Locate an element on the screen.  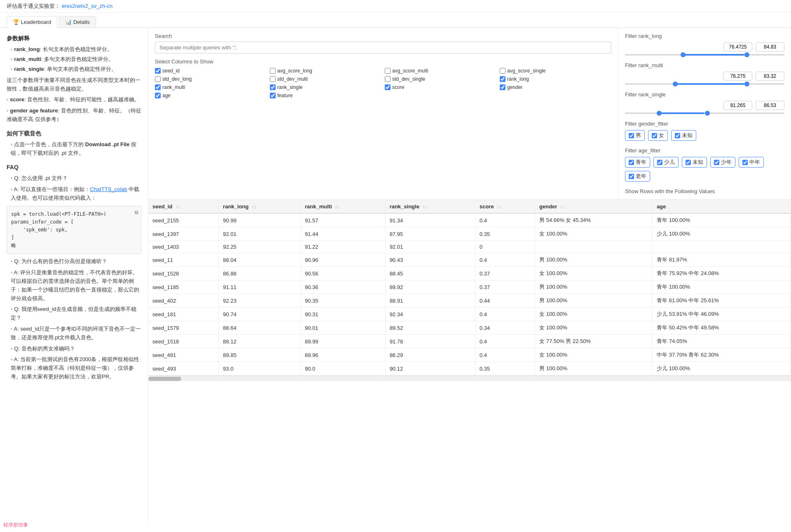
rank-single-min-input is located at coordinates (738, 105).